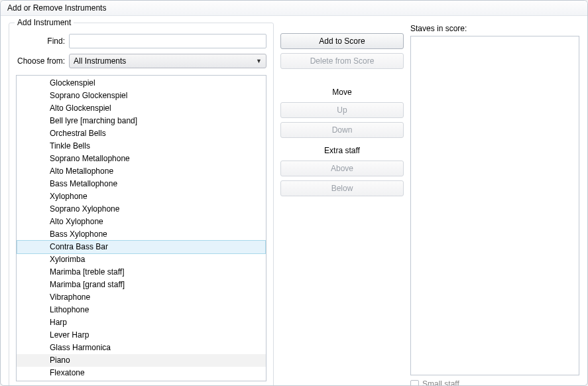  I want to click on instrument-item: Tinkle Bells, so click(141, 146).